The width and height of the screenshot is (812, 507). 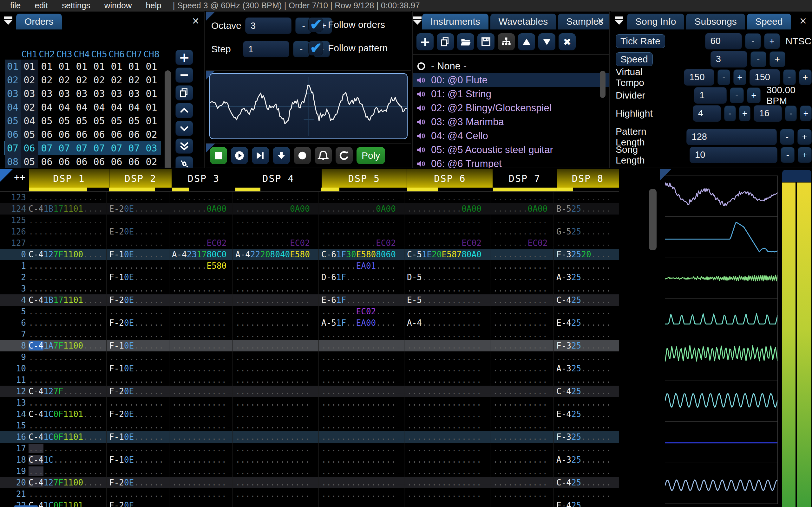 I want to click on order-cell: 06, so click(x=99, y=162).